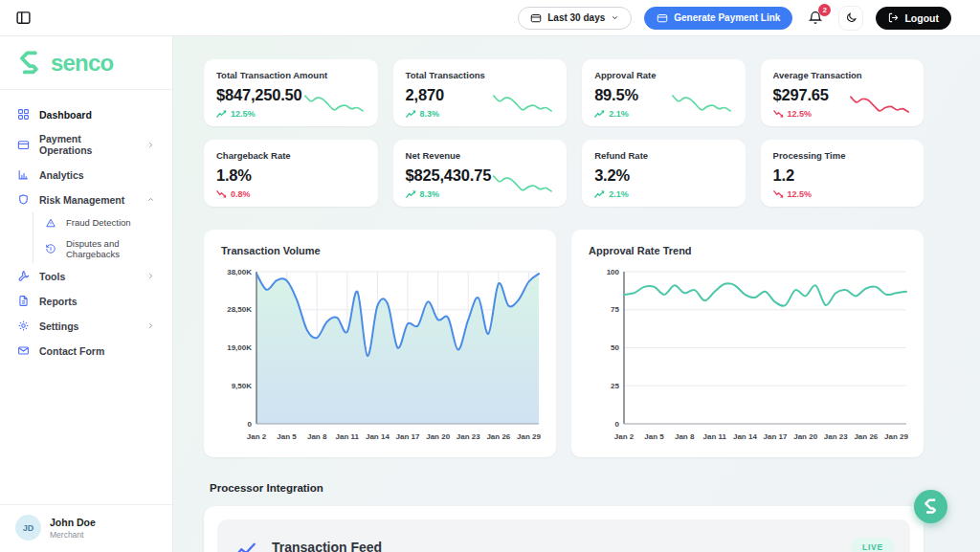 The image size is (980, 552). What do you see at coordinates (842, 93) in the screenshot?
I see `stat-card: Average Transaction $297.65 12.5%` at bounding box center [842, 93].